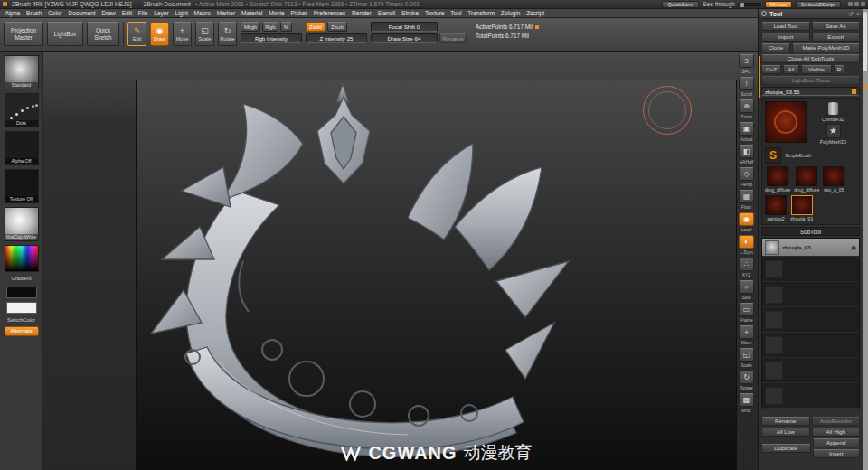 This screenshot has width=868, height=470. Describe the element at coordinates (787, 448) in the screenshot. I see `duplicate-button: Duplicate` at that location.